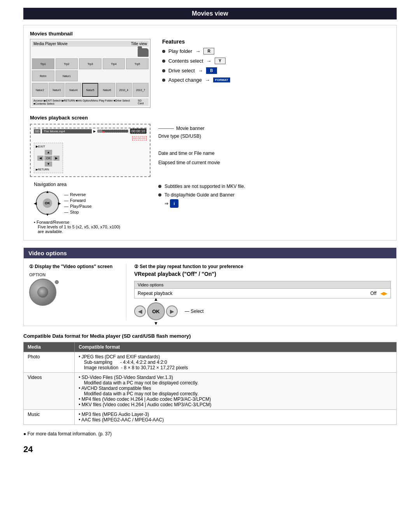  What do you see at coordinates (57, 90) in the screenshot?
I see `thumb-item: Natur3` at bounding box center [57, 90].